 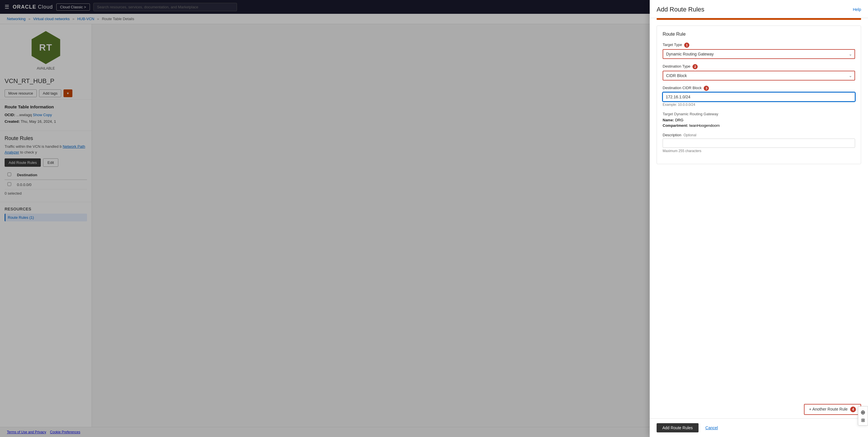 I want to click on help-widget: ⊕ ⊞, so click(x=863, y=416).